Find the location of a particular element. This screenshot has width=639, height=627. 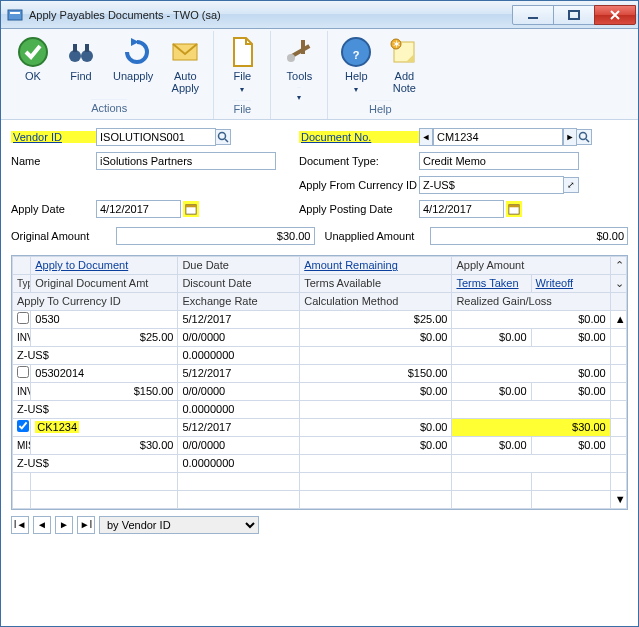

unapply-button: Unapply is located at coordinates (133, 65).